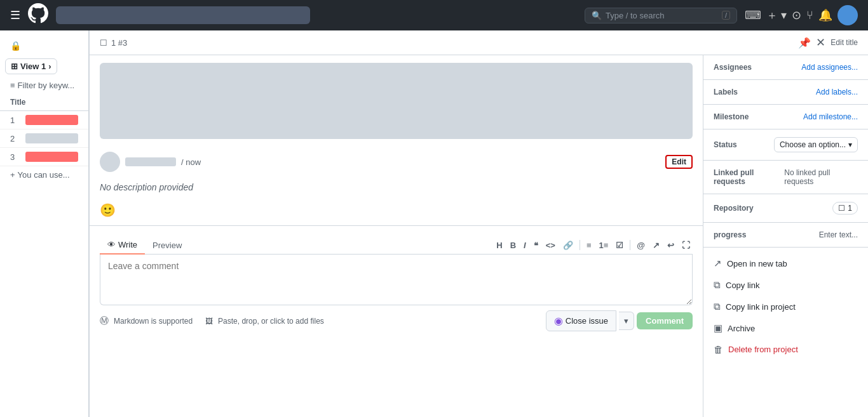 The image size is (868, 417). Describe the element at coordinates (763, 349) in the screenshot. I see `delete-label: Delete from project` at that location.